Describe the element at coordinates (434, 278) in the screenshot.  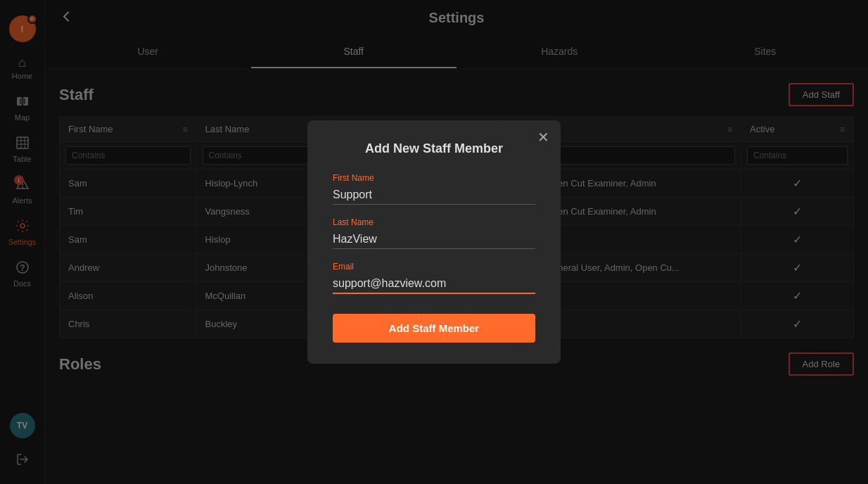
I see `email-group: Email` at that location.